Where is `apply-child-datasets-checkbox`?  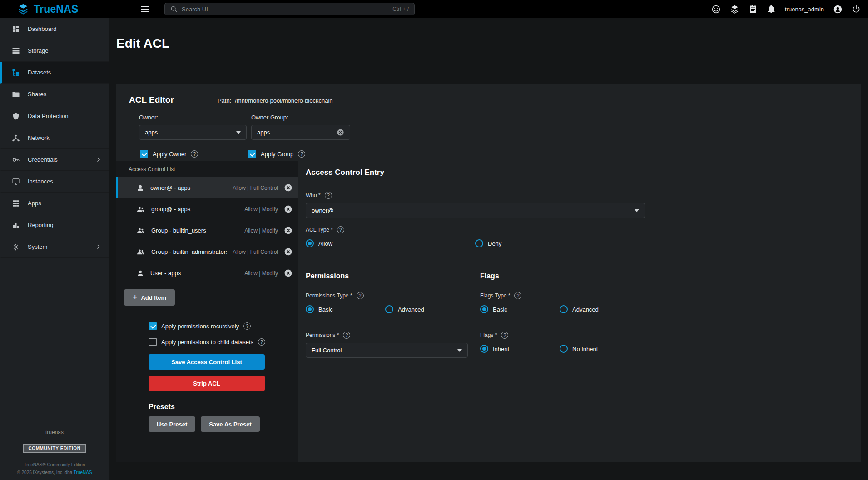 apply-child-datasets-checkbox is located at coordinates (153, 342).